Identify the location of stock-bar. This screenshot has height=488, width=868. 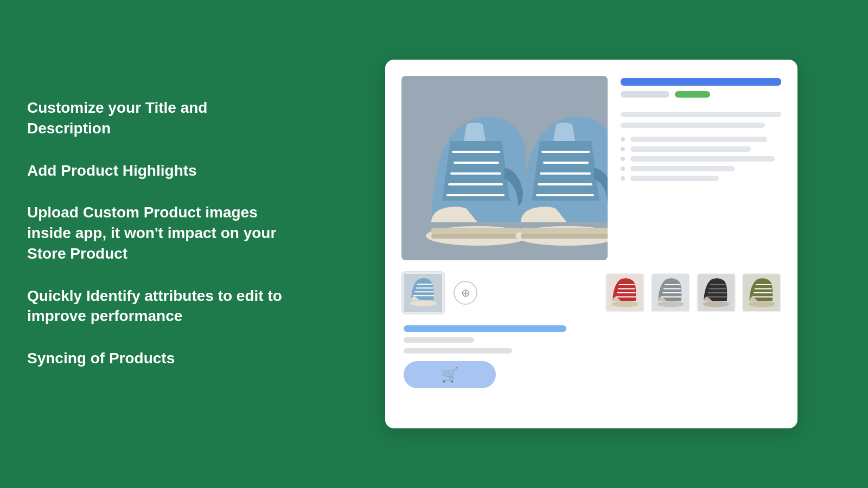
(458, 351).